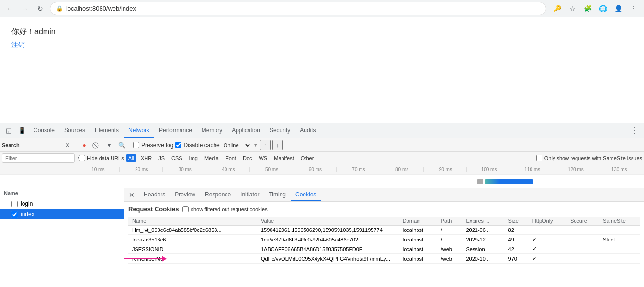  I want to click on table-row: JSESSIONID1ABCAFF06A65B4A86D1580357505ED…, so click(384, 249).